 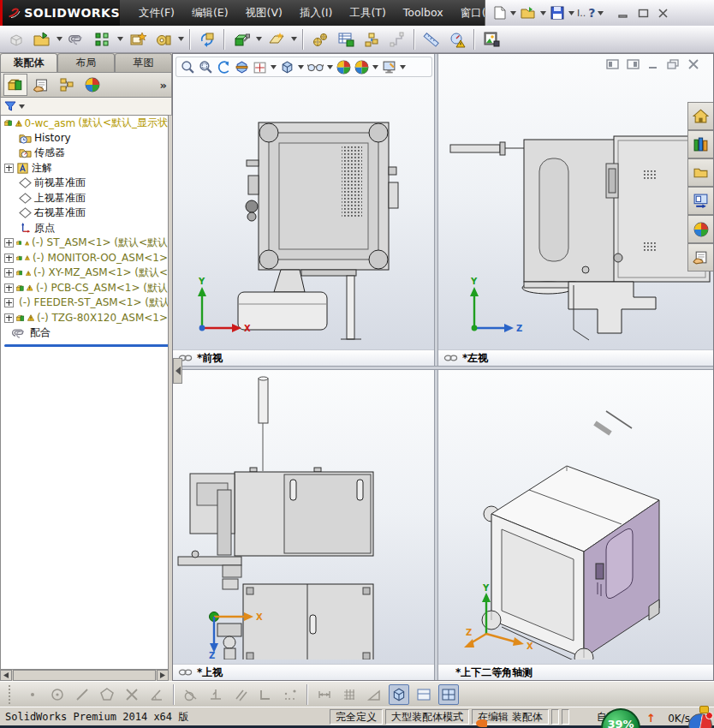 What do you see at coordinates (6, 675) in the screenshot?
I see `scroll-left-icon` at bounding box center [6, 675].